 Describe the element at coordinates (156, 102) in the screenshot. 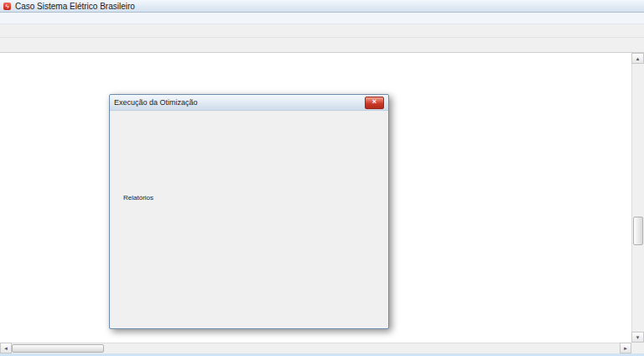

I see `dialog-title: Execução da Otimização` at that location.